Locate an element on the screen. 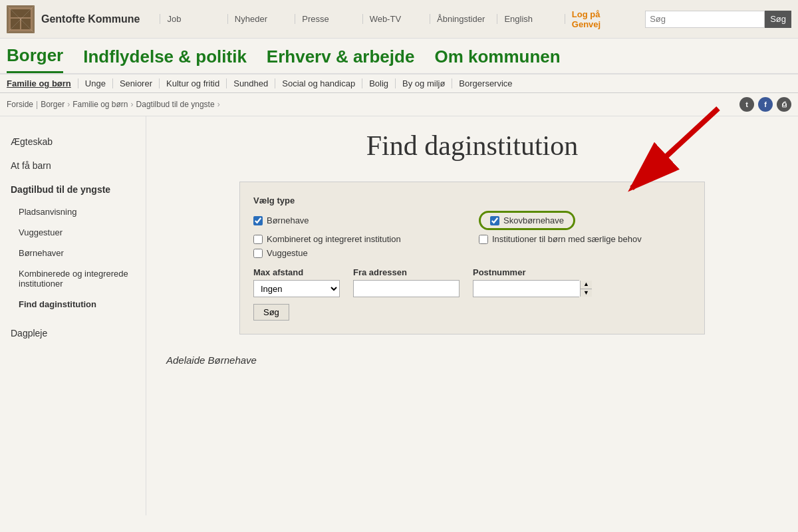 The width and height of the screenshot is (798, 532). spin-down-button: ▼ is located at coordinates (587, 293).